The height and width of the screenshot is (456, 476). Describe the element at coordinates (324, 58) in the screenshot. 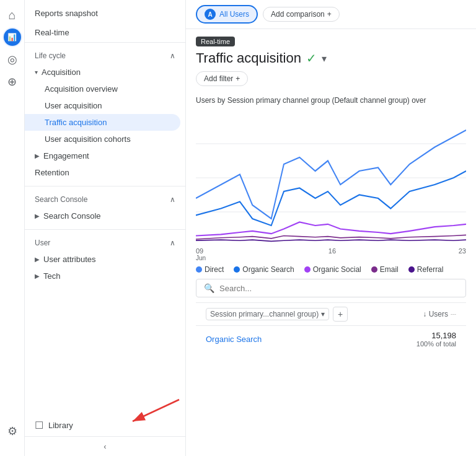

I see `title-dropdown-arrow: ▾` at that location.